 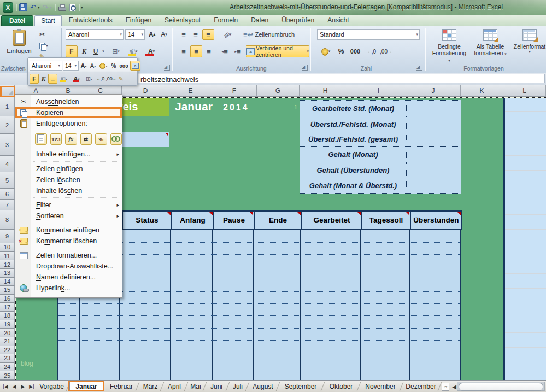 What do you see at coordinates (8, 325) in the screenshot?
I see `row-header-19: 19` at bounding box center [8, 325].